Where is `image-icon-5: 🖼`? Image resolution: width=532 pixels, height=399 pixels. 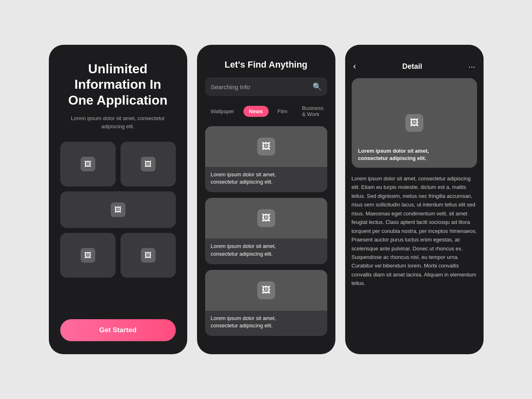 image-icon-5: 🖼 is located at coordinates (148, 255).